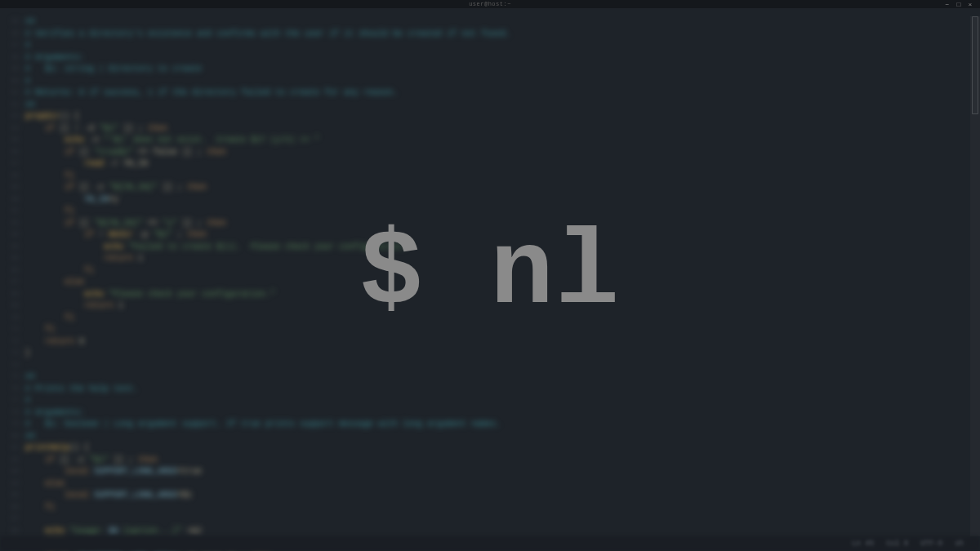 The width and height of the screenshot is (980, 551). What do you see at coordinates (490, 460) in the screenshot?
I see `code-line: 82 if [[ -z "$1" ]] ; then` at bounding box center [490, 460].